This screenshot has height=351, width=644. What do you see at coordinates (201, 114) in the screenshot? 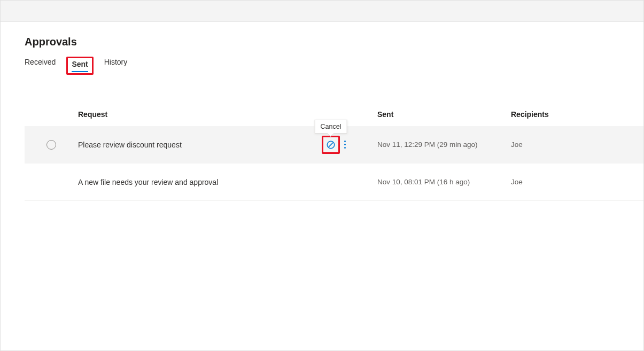
I see `column-header-request: Request` at bounding box center [201, 114].